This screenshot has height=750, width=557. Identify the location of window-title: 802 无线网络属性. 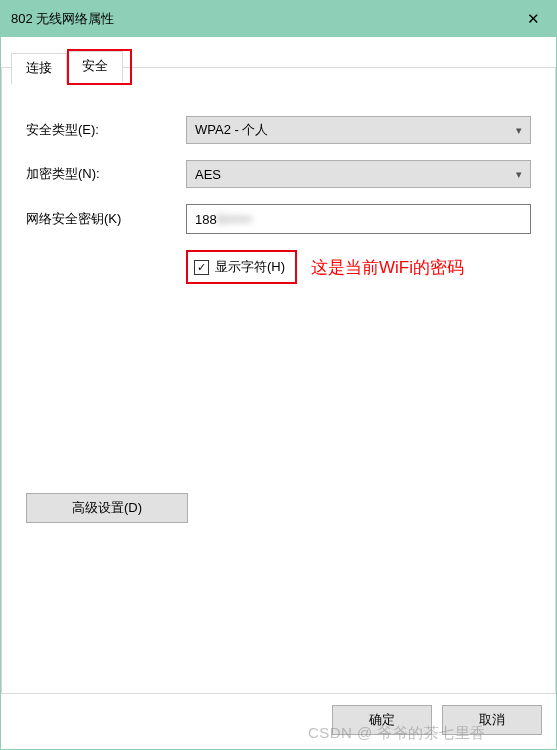
(62, 19).